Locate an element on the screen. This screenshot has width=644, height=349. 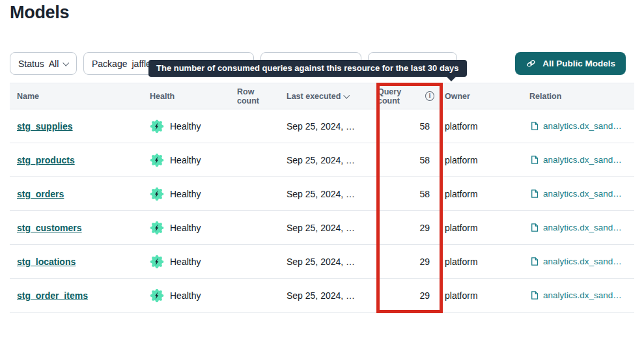
model-link: stg_orders is located at coordinates (40, 194).